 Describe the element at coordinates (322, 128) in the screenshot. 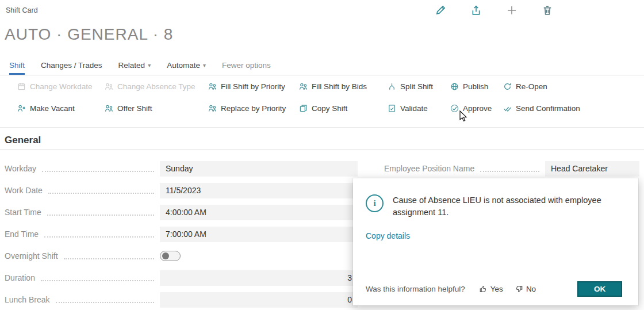

I see `toolbar-divider` at that location.